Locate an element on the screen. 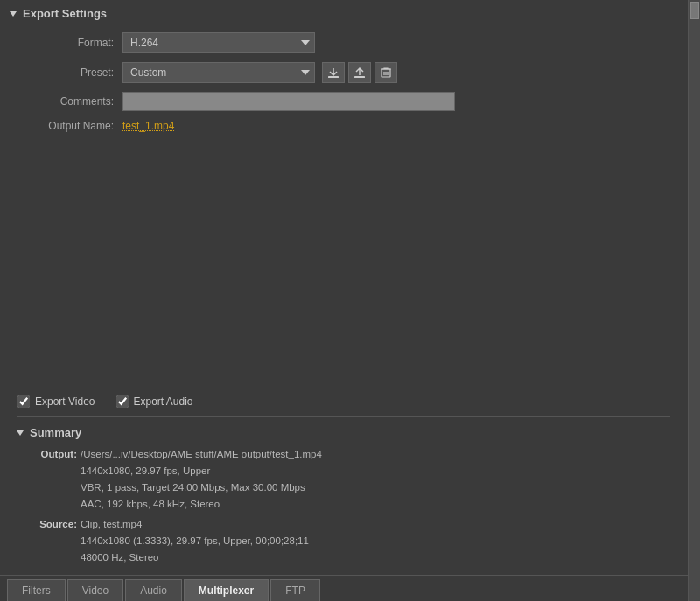 The image size is (700, 601). output-summary-label: Output: is located at coordinates (51, 479).